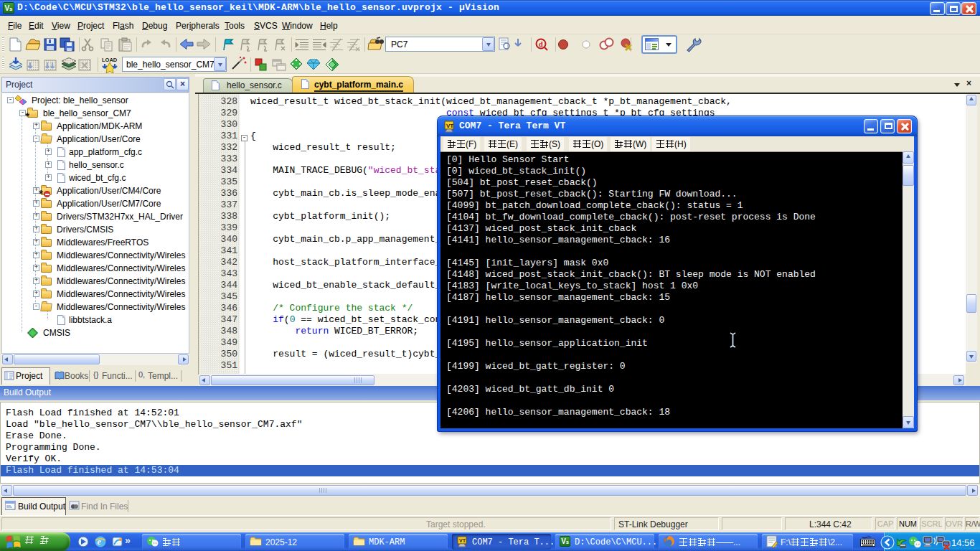 The height and width of the screenshot is (551, 980). What do you see at coordinates (100, 542) in the screenshot?
I see `svg-text: e` at bounding box center [100, 542].